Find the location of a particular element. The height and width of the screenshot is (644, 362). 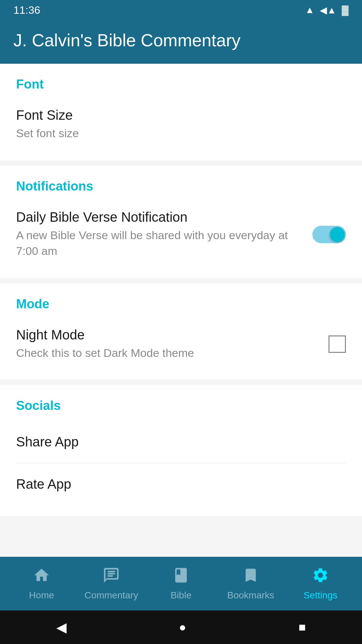

nav-bible: Bible is located at coordinates (181, 584).